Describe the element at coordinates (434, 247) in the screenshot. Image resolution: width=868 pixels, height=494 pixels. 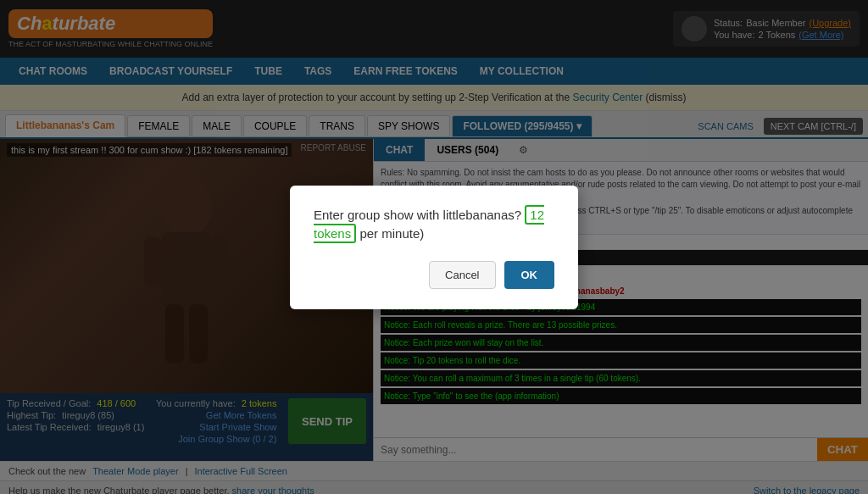
I see `modal-dialog: Enter group show with littlebananas? 12 …` at that location.